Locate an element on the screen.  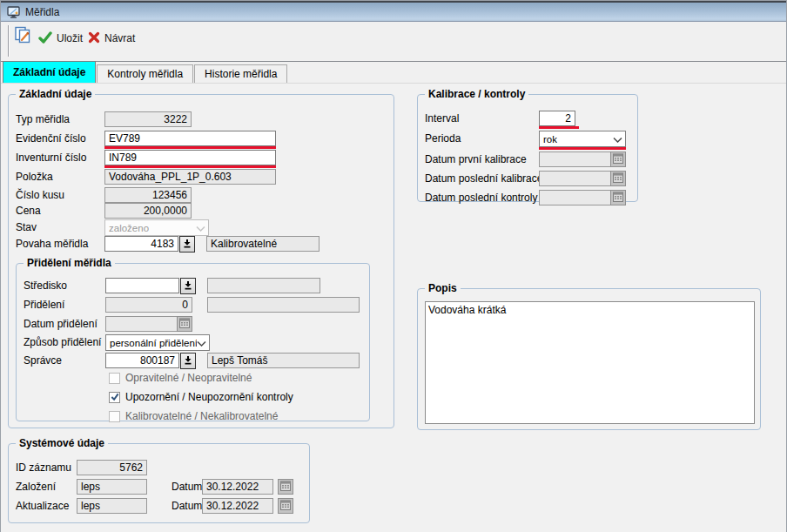
label-aktualizace: Aktualizace is located at coordinates (42, 506).